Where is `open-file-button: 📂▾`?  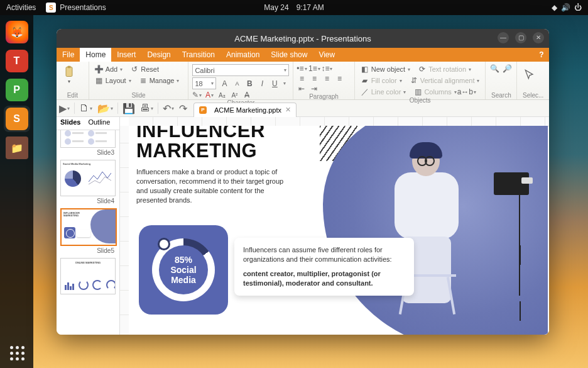 open-file-button: 📂▾ is located at coordinates (106, 108).